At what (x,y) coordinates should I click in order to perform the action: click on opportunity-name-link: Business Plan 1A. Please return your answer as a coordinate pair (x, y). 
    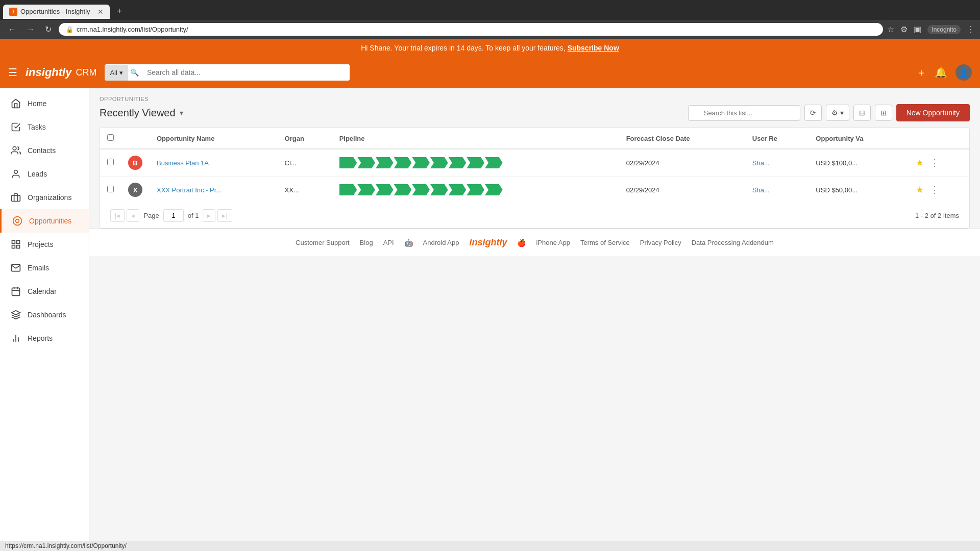
    Looking at the image, I should click on (183, 163).